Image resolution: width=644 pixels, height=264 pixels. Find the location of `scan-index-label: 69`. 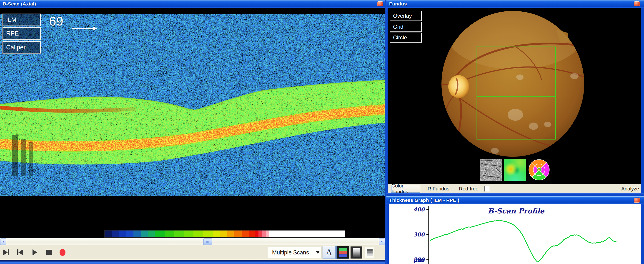

scan-index-label: 69 is located at coordinates (56, 21).